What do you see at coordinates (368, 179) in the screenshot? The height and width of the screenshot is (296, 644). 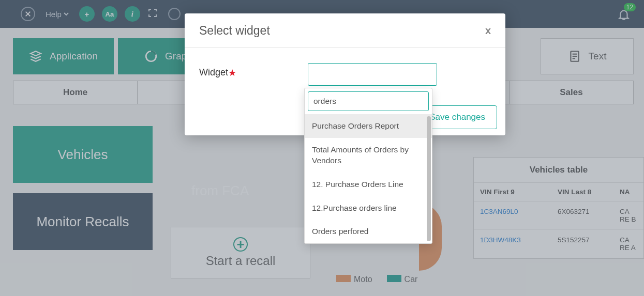 I see `dropdown-list: Purchase Orders Report Total Amounts of …` at bounding box center [368, 179].